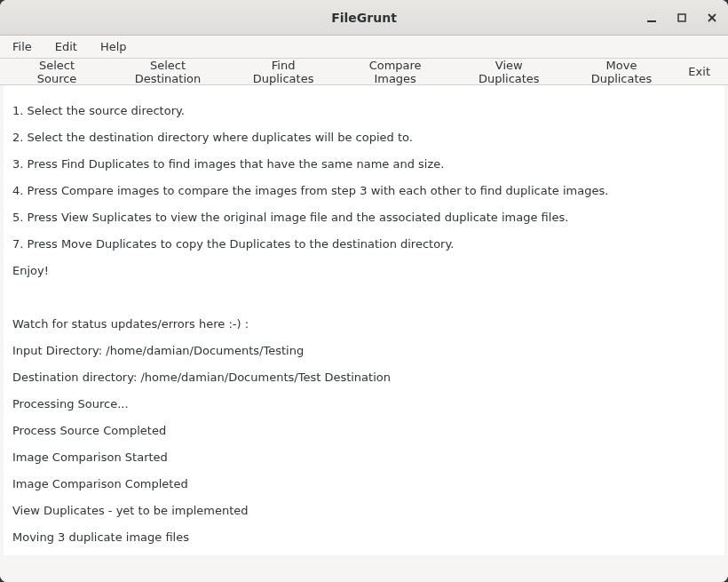 This screenshot has width=728, height=582. Describe the element at coordinates (364, 569) in the screenshot. I see `status-bar` at that location.